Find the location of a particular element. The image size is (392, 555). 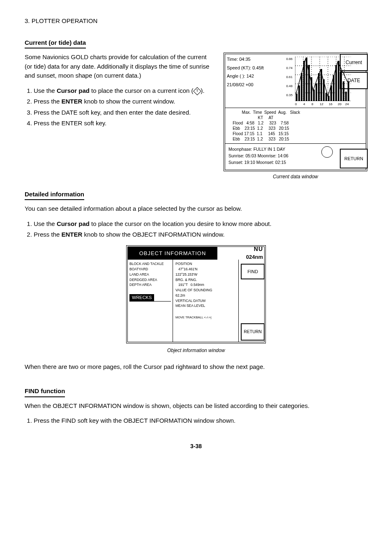

obj-window-caption: Object information window is located at coordinates (196, 350).